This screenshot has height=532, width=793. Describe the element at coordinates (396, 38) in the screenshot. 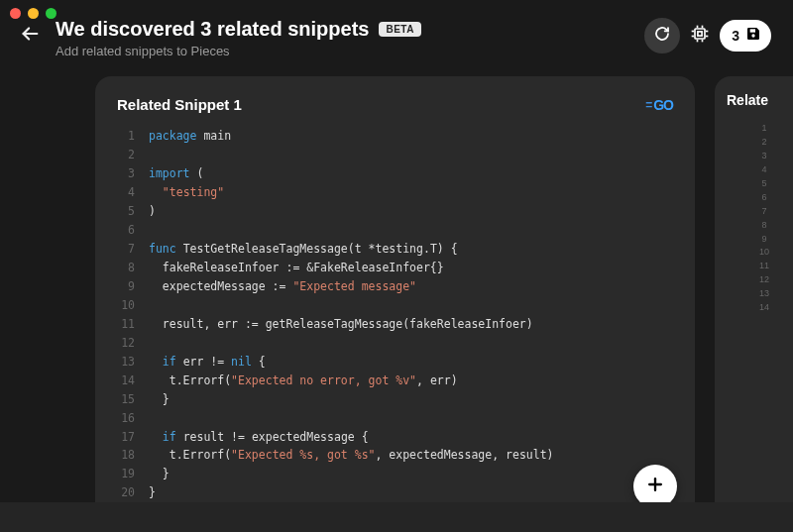

I see `app-header: We discovered 3 related snippets BETA Ad…` at that location.